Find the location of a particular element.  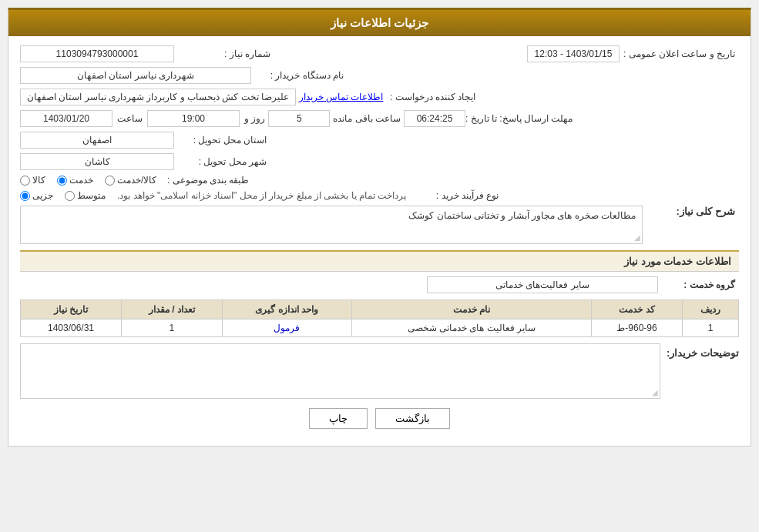

category-radio-kala is located at coordinates (25, 180).